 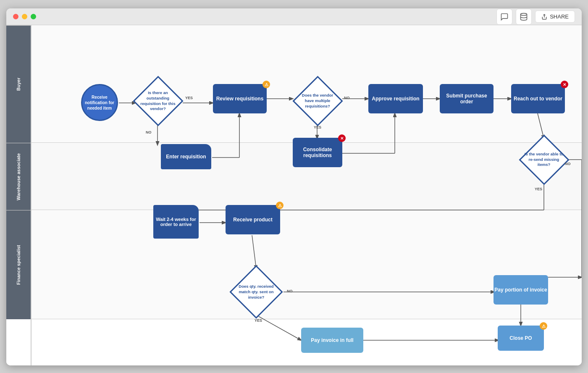 I want to click on titlebar-actions: SHARE, so click(x=536, y=17).